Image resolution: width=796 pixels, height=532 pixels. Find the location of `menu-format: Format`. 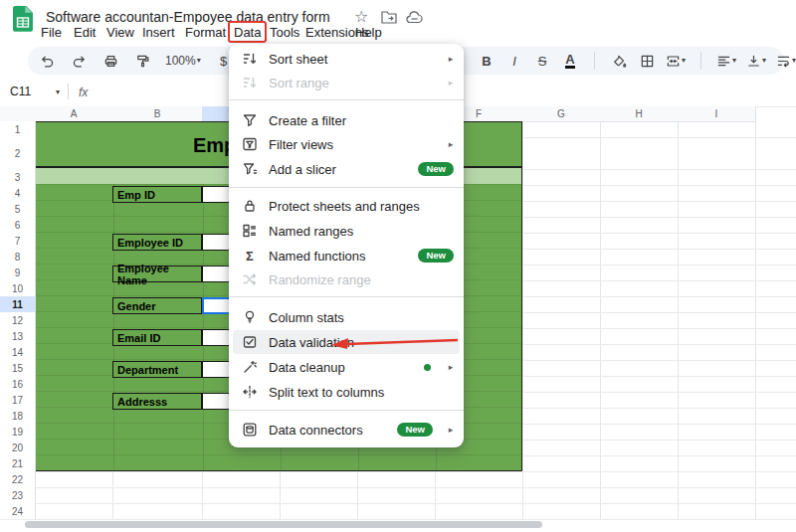

menu-format: Format is located at coordinates (205, 33).